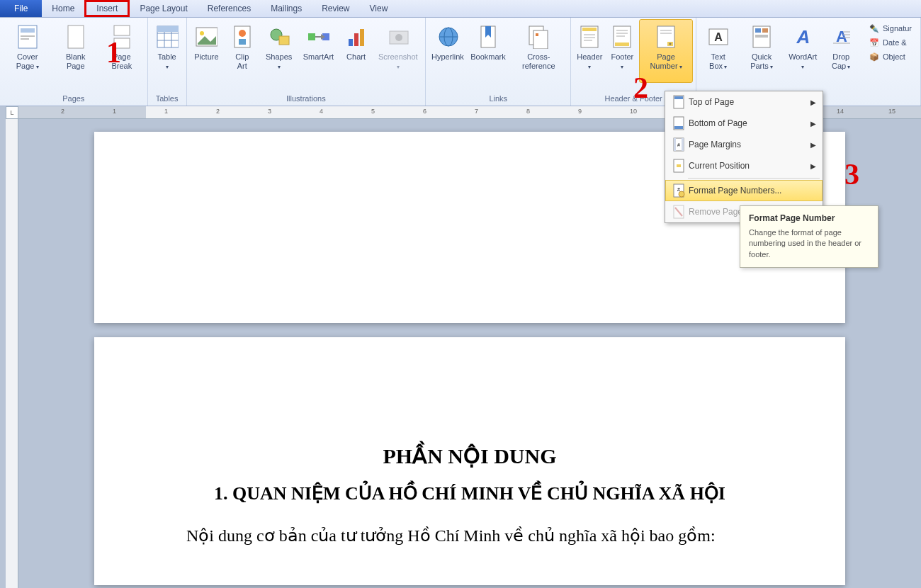  I want to click on shapes-icon, so click(279, 37).